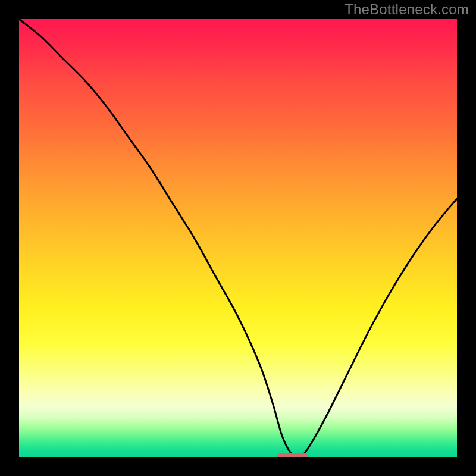 The height and width of the screenshot is (476, 476). Describe the element at coordinates (293, 455) in the screenshot. I see `optimal-marker` at that location.